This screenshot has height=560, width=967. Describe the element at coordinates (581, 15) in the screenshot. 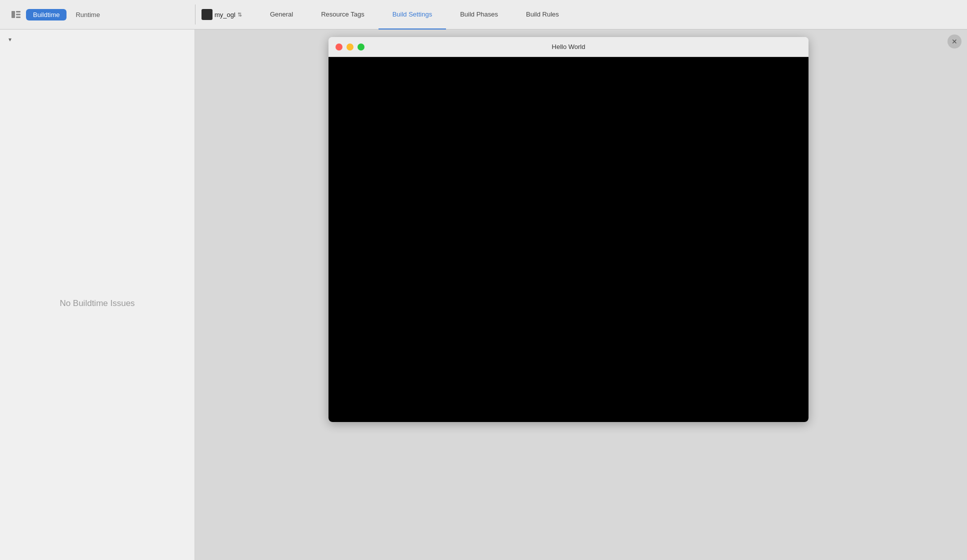

I see `toolbar-center: my_ogl ⇅ General Resource Tags Build Set…` at that location.